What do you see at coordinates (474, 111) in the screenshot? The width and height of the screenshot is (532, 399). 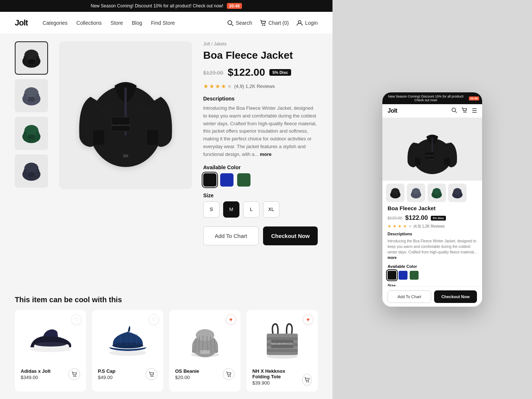 I see `mobile-menu-icon: ☰` at bounding box center [474, 111].